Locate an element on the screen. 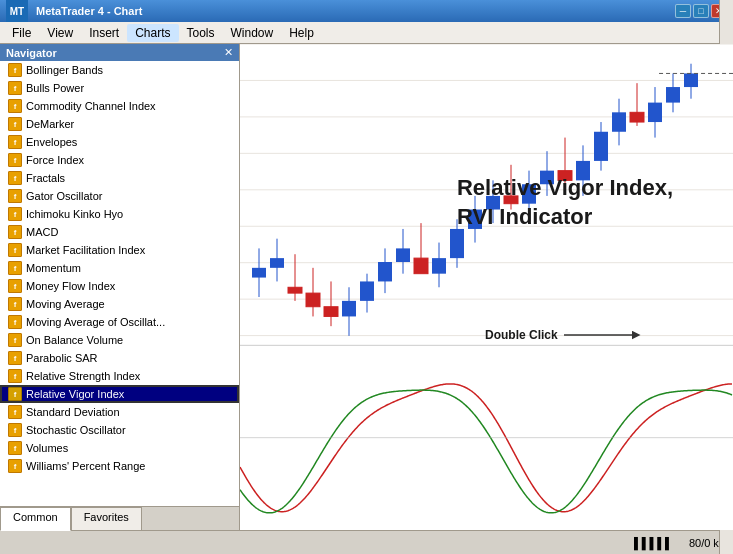 The height and width of the screenshot is (554, 733). window-title: MetaTrader 4 - Chart is located at coordinates (89, 11).